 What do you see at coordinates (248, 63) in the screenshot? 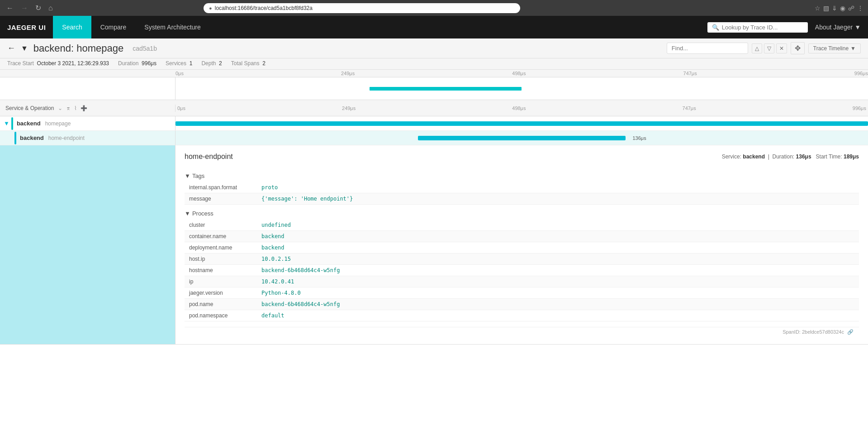
I see `total-spans-label: Total Spans 2` at bounding box center [248, 63].